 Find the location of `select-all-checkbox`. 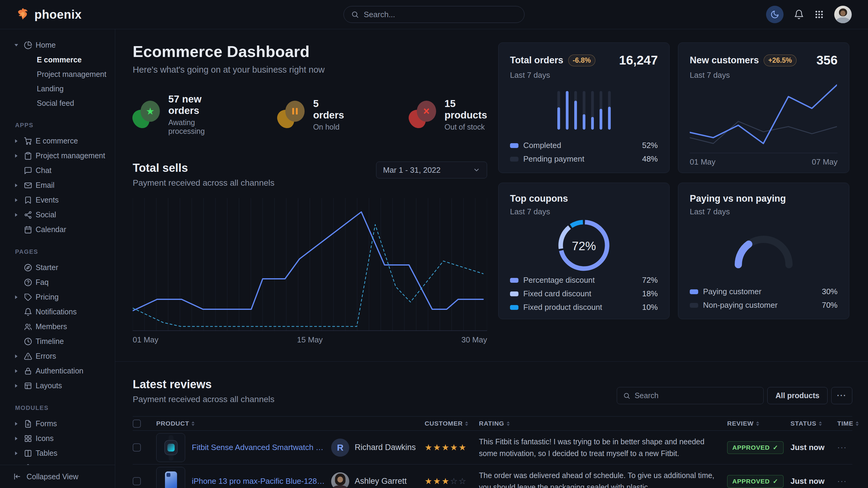

select-all-checkbox is located at coordinates (137, 424).